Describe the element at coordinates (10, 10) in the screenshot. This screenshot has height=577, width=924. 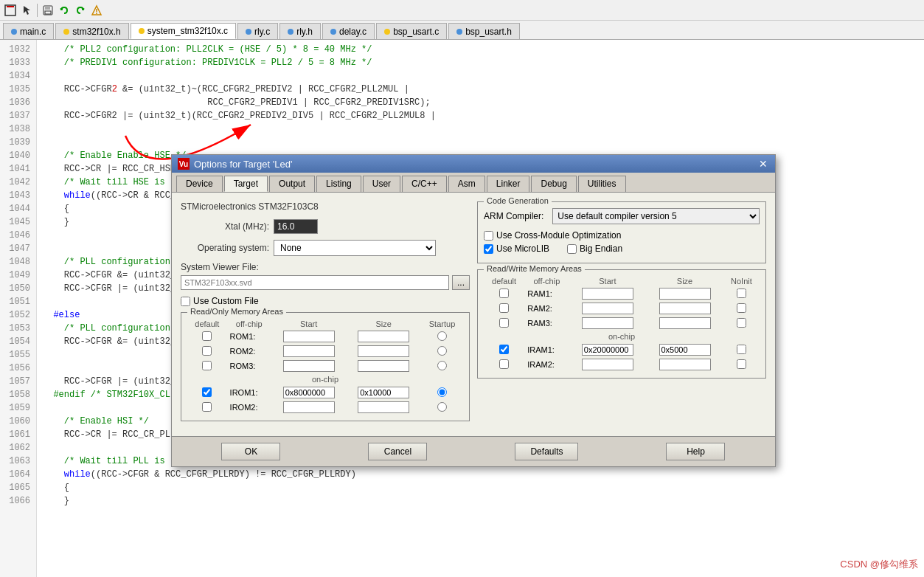
I see `cursor-icon` at that location.